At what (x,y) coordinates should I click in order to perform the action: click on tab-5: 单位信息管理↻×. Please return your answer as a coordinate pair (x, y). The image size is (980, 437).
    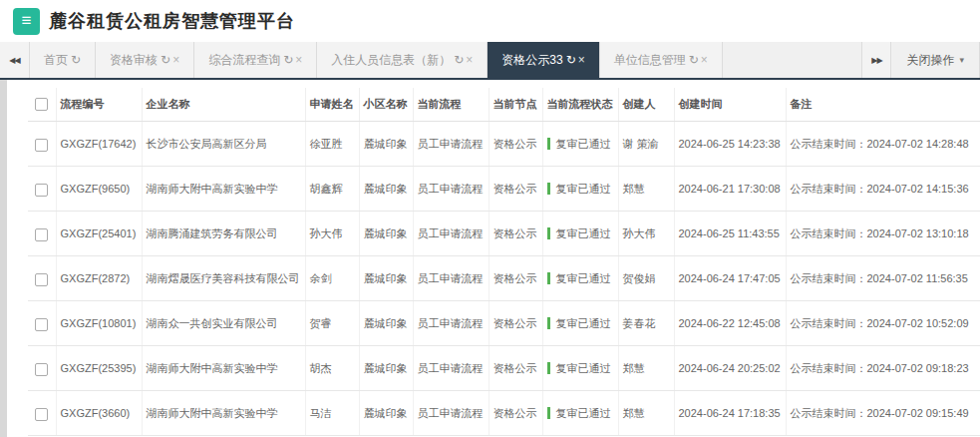
    Looking at the image, I should click on (662, 60).